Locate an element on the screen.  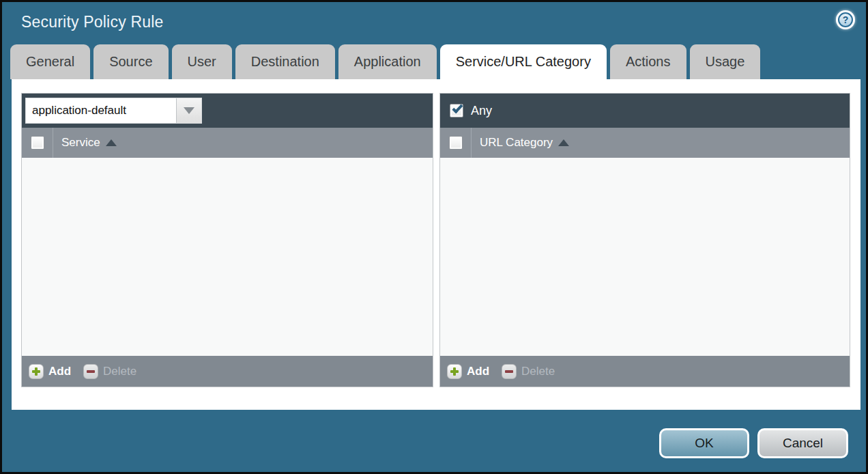
tab-user: User is located at coordinates (202, 61).